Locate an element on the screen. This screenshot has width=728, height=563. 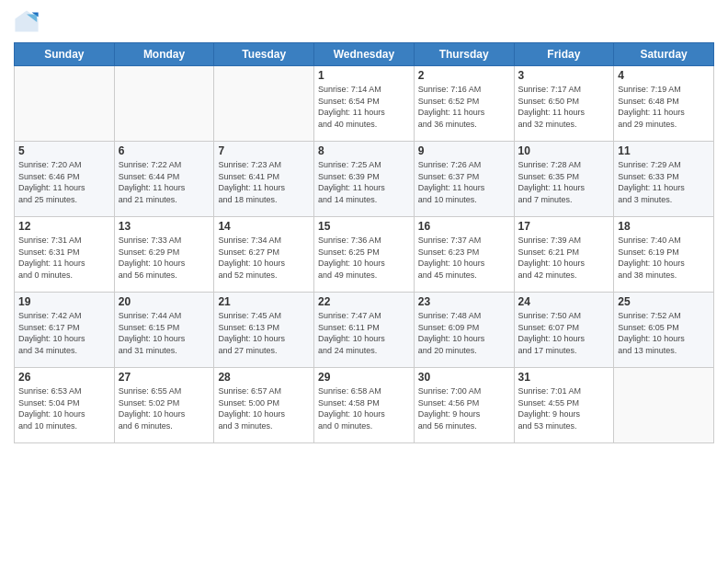
day-info: Sunrise: 7:01 AM Sunset: 4:55 PM Dayligh… is located at coordinates (564, 408).